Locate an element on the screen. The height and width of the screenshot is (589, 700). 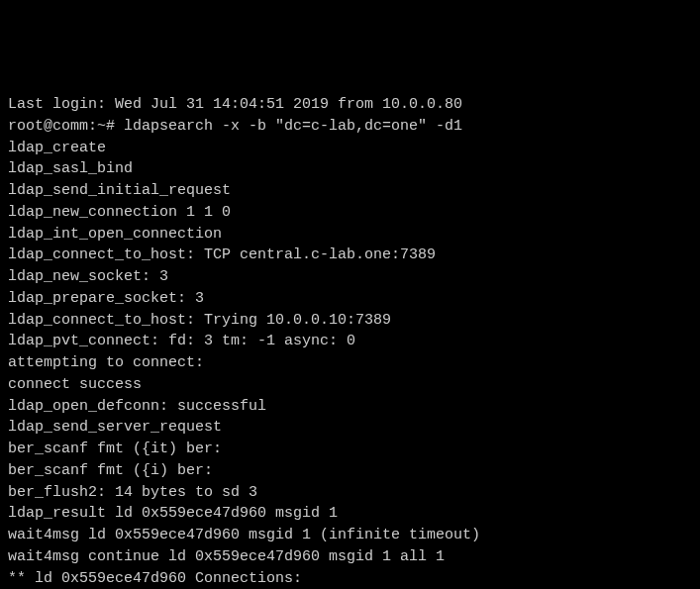
terminal-line: ldap_send_server_request is located at coordinates (350, 428).